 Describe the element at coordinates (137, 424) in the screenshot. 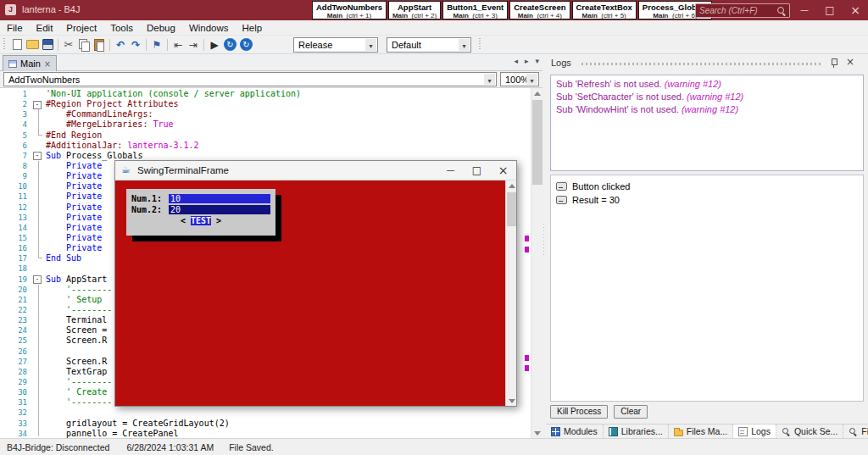

I see `code-line: gridlayout = CreateGridLayout(2)` at that location.